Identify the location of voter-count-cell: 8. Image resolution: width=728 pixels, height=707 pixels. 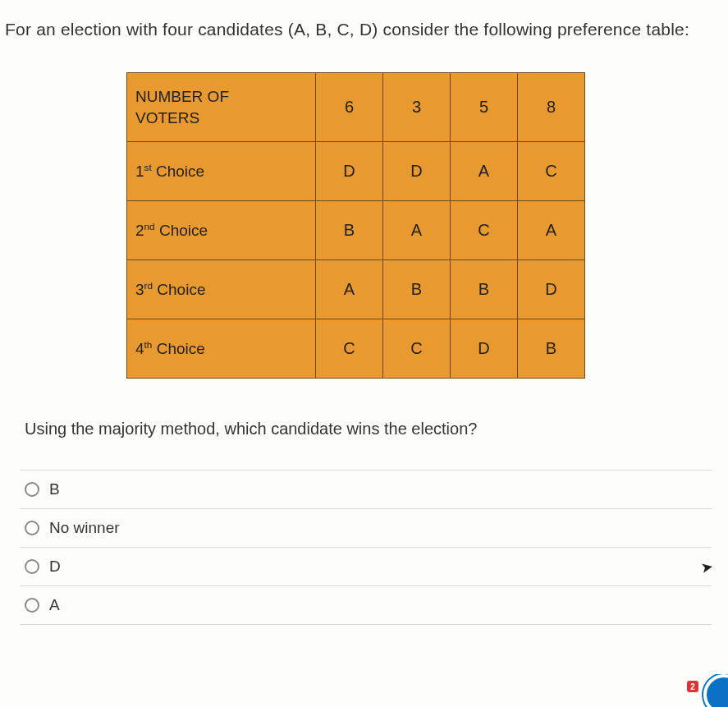
(552, 108).